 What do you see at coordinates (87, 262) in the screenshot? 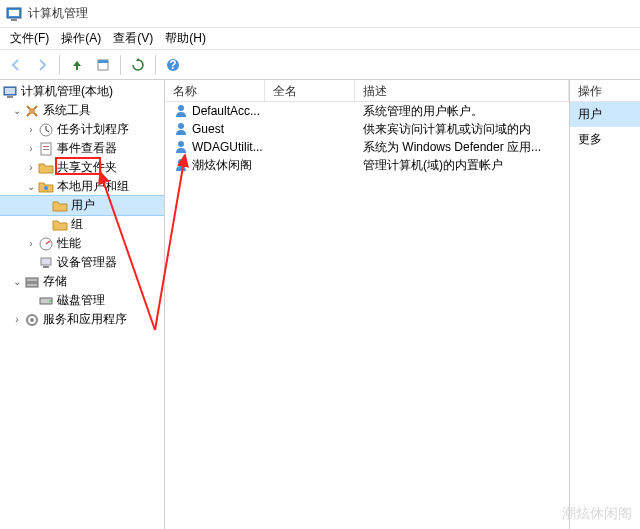
I see `tree-label: 设备管理器` at bounding box center [87, 262].